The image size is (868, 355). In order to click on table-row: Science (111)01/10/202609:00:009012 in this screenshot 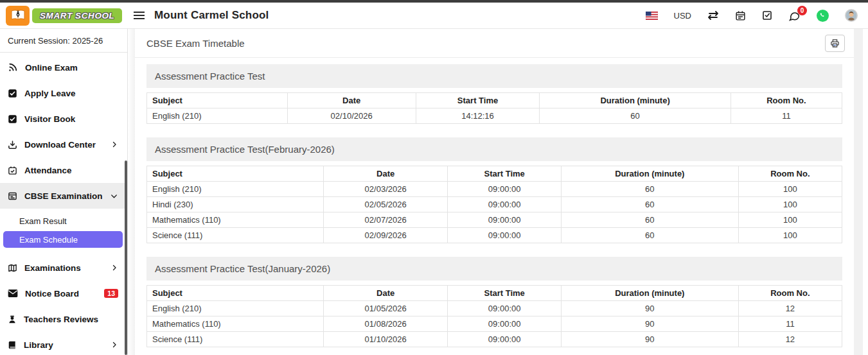, I will do `click(495, 340)`.